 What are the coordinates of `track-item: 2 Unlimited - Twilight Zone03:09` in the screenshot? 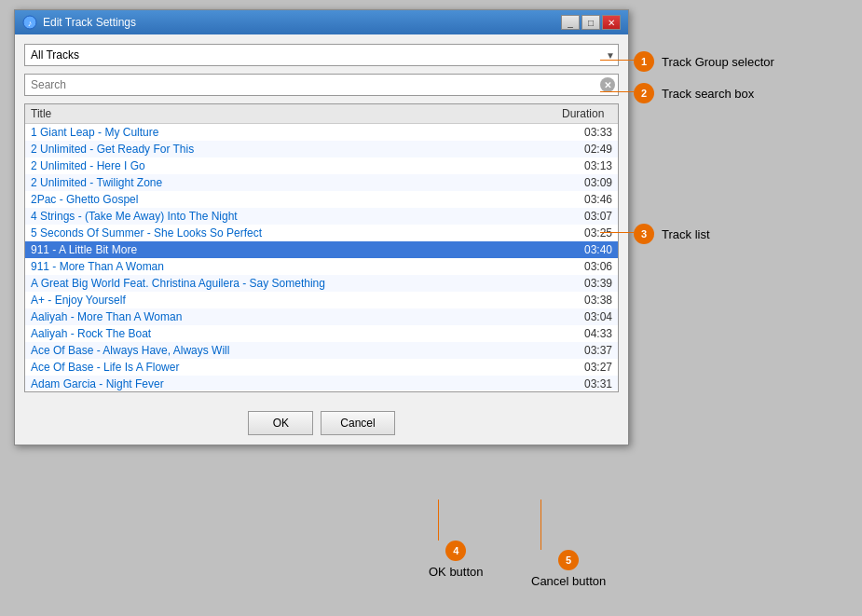 It's located at (322, 183).